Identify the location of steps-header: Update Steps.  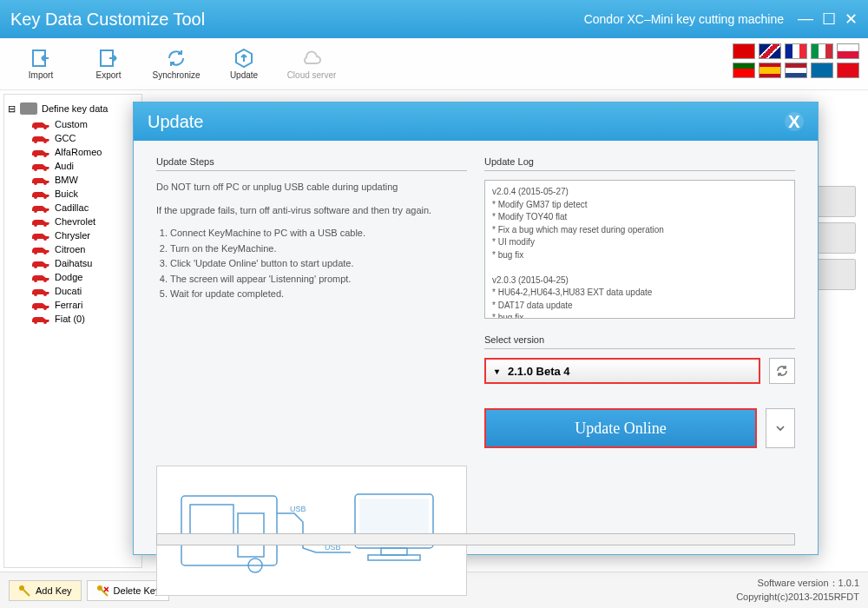
(312, 163).